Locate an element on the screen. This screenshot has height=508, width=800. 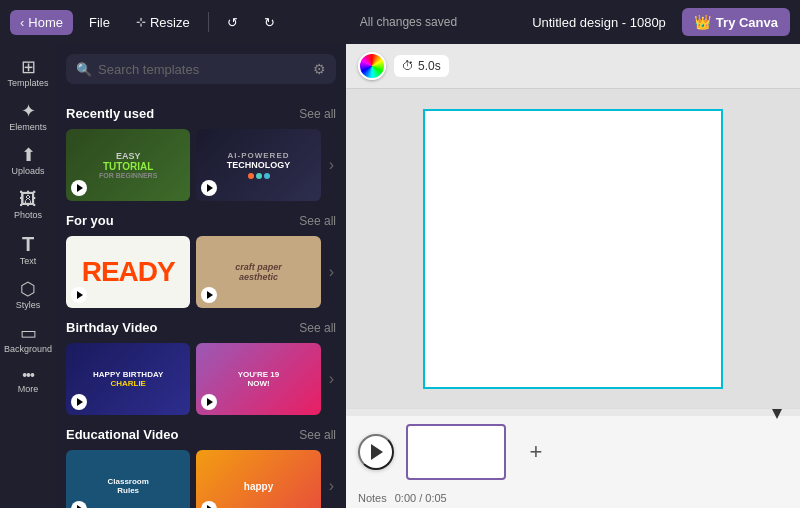
thumb-play-btn-craft is located at coordinates (209, 295).